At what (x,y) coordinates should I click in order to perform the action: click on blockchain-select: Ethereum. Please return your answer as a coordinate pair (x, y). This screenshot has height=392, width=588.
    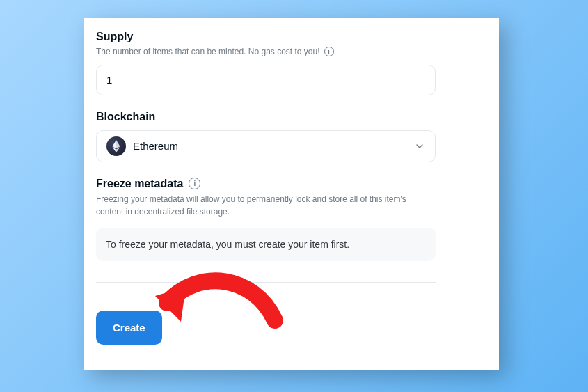
    Looking at the image, I should click on (266, 146).